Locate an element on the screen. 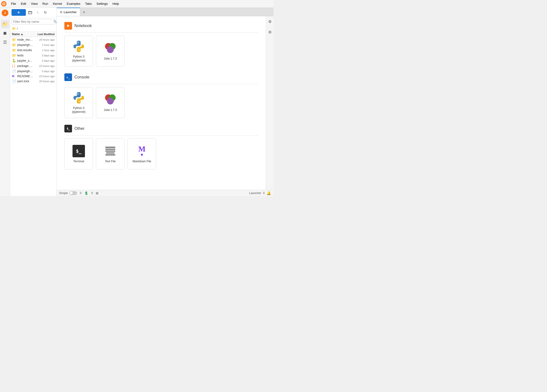 The width and height of the screenshot is (547, 392). right-settings-button-2: ⚙ is located at coordinates (270, 32).